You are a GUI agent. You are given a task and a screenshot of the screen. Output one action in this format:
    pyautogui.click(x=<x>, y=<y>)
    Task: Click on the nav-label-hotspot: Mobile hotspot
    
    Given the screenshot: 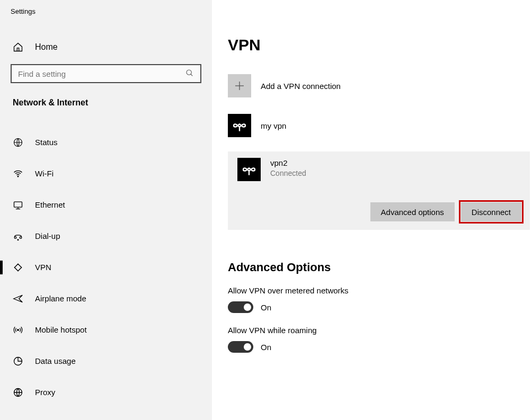 What is the action you would take?
    pyautogui.click(x=61, y=329)
    